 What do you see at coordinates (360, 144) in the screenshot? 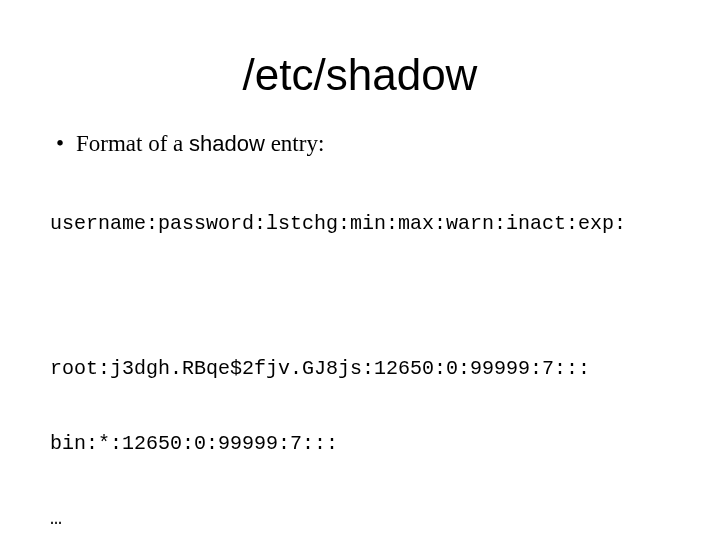
I see `bullet-format: Format of a shadow entry:` at bounding box center [360, 144].